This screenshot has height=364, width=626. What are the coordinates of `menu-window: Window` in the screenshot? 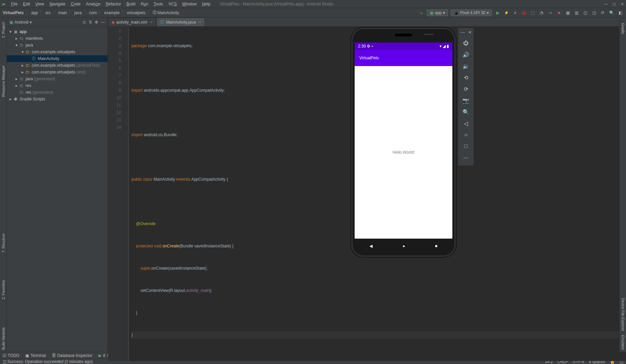 It's located at (189, 4).